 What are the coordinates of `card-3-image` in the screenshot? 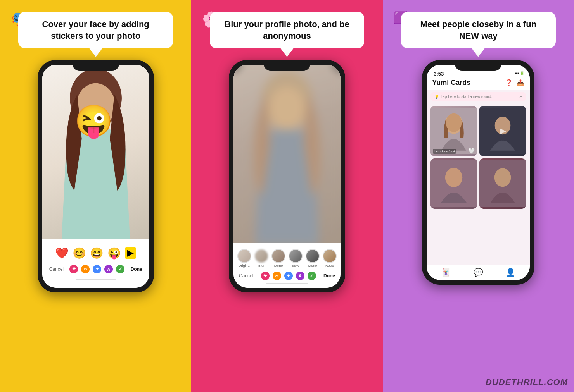 It's located at (454, 184).